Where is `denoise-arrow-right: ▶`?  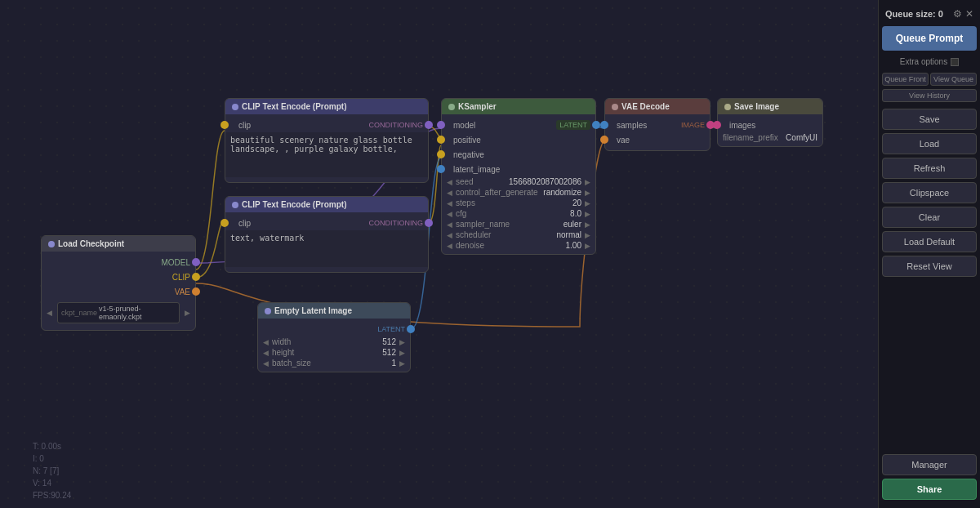
denoise-arrow-right: ▶ is located at coordinates (588, 246).